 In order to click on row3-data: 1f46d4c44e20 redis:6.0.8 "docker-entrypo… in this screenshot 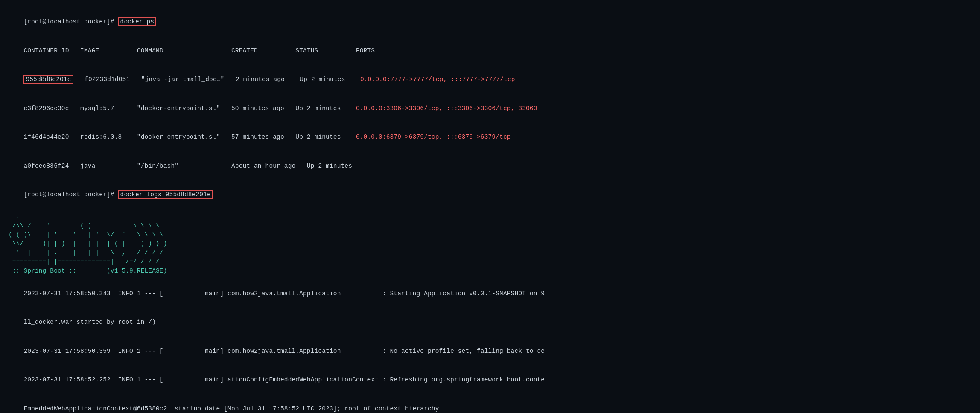, I will do `click(190, 137)`.